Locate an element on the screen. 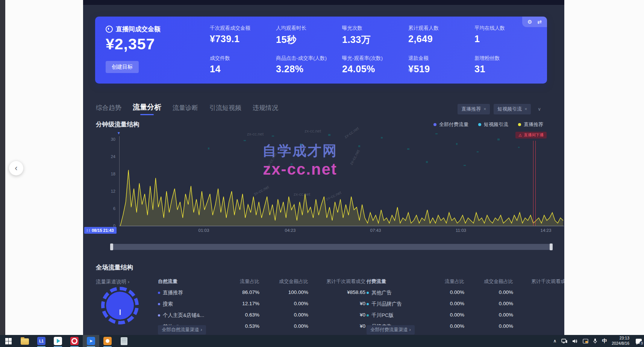  metric-cell: 曝光次数1.33万 is located at coordinates (375, 35).